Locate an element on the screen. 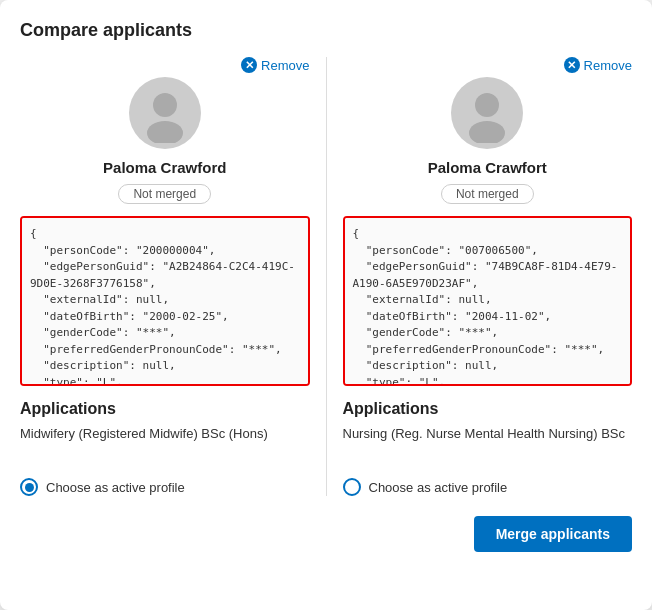  remove-button-left: ✕ Remove is located at coordinates (275, 65).